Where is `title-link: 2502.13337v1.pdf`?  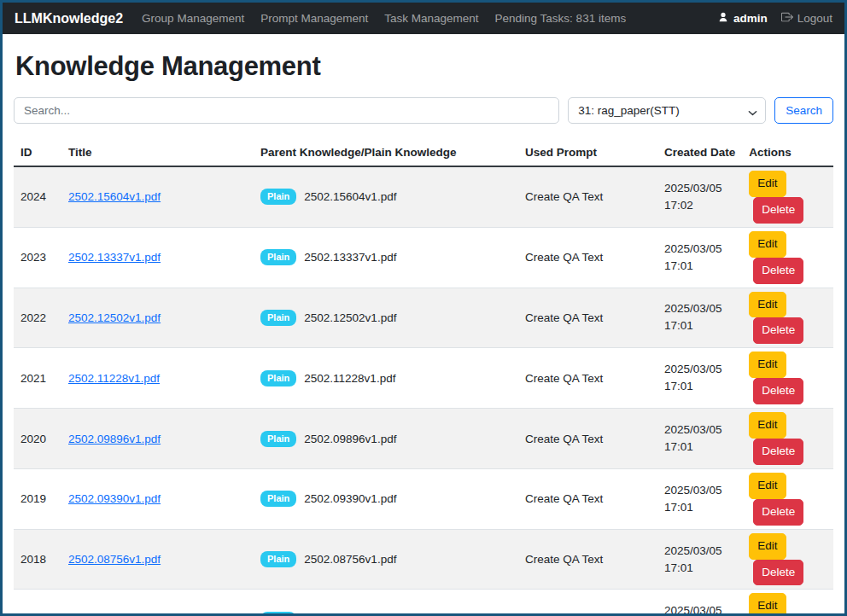
title-link: 2502.13337v1.pdf is located at coordinates (114, 258).